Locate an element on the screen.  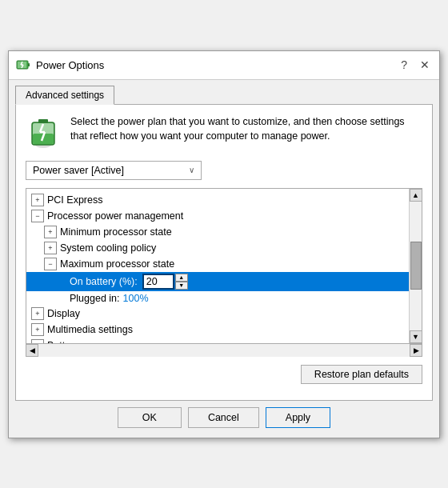
ok-button: OK is located at coordinates (150, 418).